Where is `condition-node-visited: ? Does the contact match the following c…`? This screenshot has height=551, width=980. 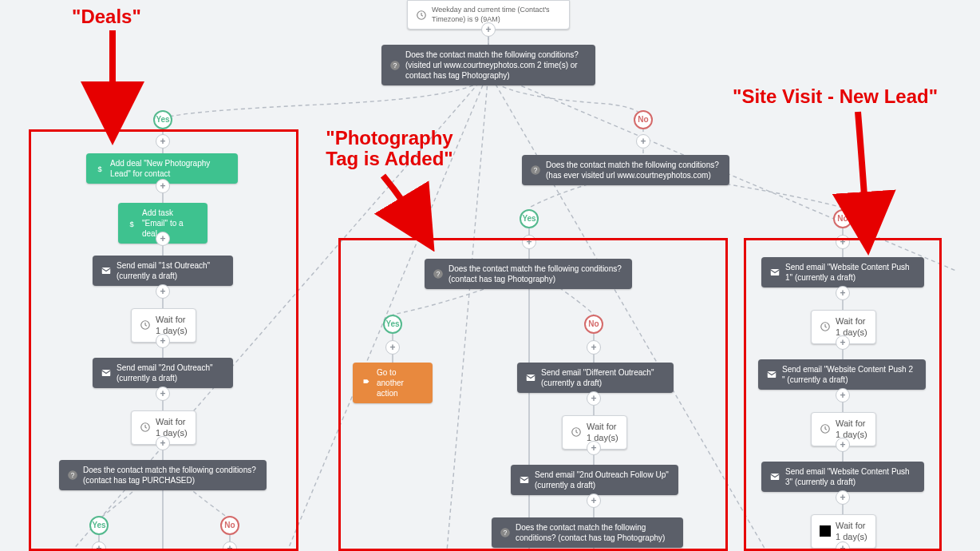
condition-node-visited: ? Does the contact match the following c… is located at coordinates (626, 170).